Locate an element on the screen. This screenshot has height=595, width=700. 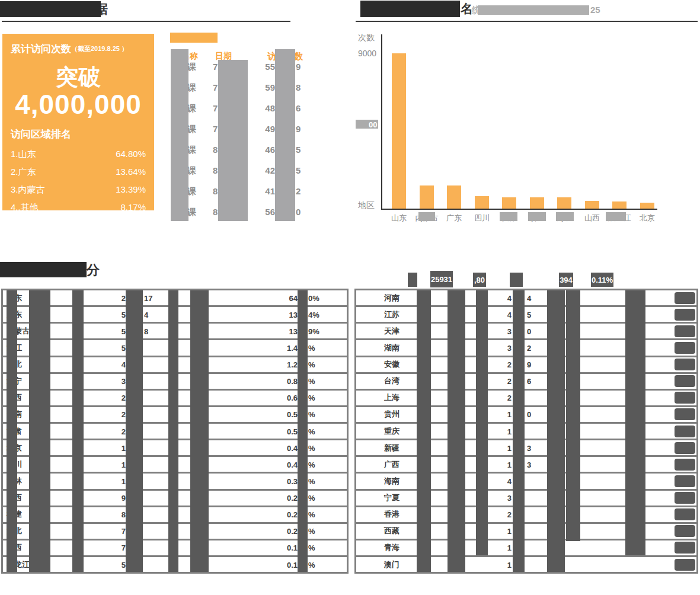
mid-left-fragment: 7 is located at coordinates (118, 531).